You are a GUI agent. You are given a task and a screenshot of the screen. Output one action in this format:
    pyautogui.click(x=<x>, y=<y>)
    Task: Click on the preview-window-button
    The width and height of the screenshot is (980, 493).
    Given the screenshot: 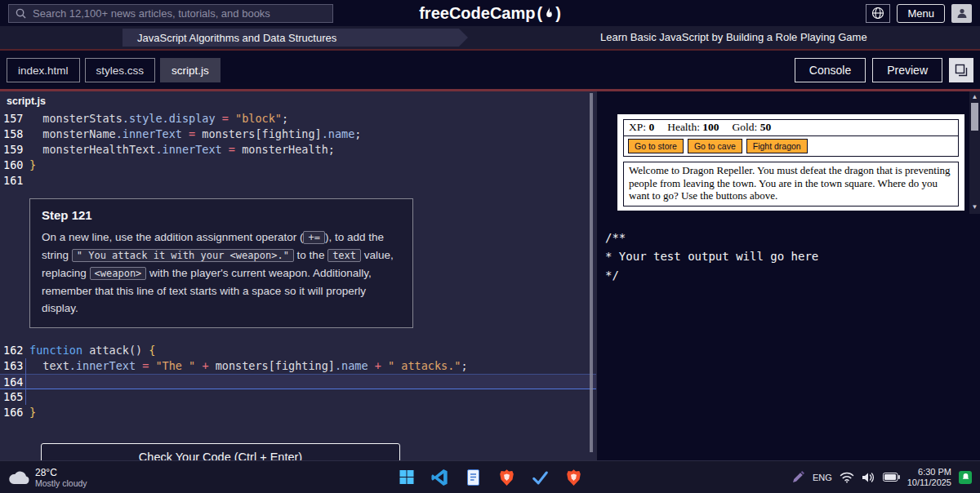 What is the action you would take?
    pyautogui.click(x=961, y=70)
    